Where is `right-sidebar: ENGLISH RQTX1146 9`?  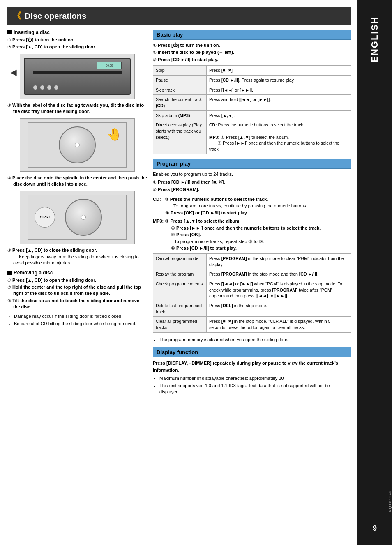 right-sidebar: ENGLISH RQTX1146 9 is located at coordinates (375, 273).